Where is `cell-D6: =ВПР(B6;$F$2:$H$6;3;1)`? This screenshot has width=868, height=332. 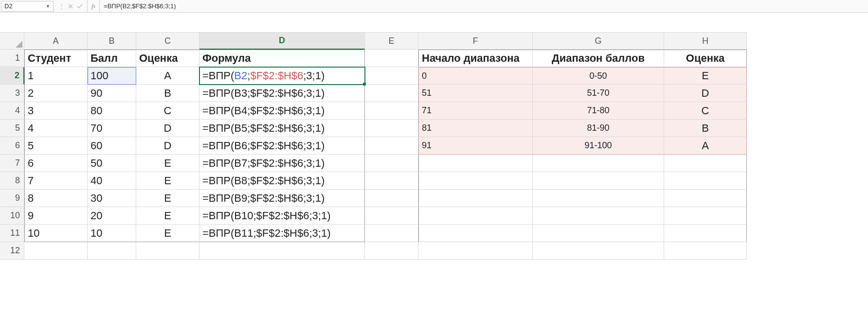 cell-D6: =ВПР(B6;$F$2:$H$6;3;1) is located at coordinates (282, 146).